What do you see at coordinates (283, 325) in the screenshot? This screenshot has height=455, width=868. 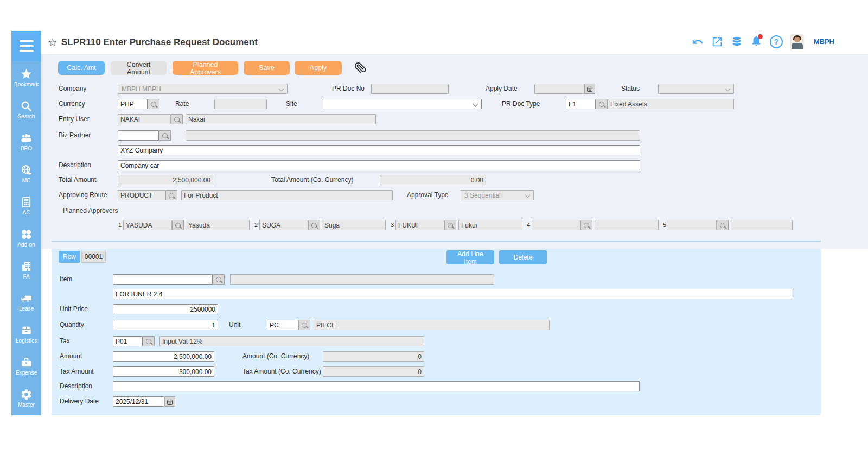 I see `unit-code-input` at bounding box center [283, 325].